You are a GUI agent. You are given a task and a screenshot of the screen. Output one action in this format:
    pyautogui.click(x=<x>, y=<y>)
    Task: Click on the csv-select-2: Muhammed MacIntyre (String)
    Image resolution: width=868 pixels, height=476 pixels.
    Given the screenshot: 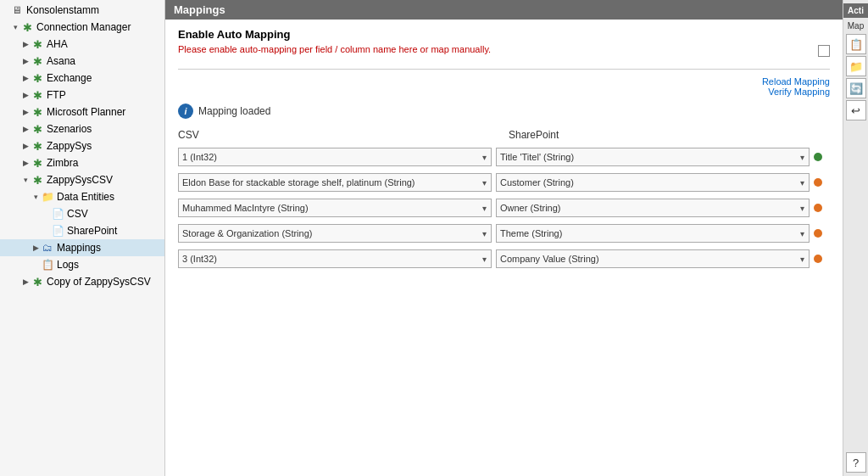 What is the action you would take?
    pyautogui.click(x=335, y=208)
    